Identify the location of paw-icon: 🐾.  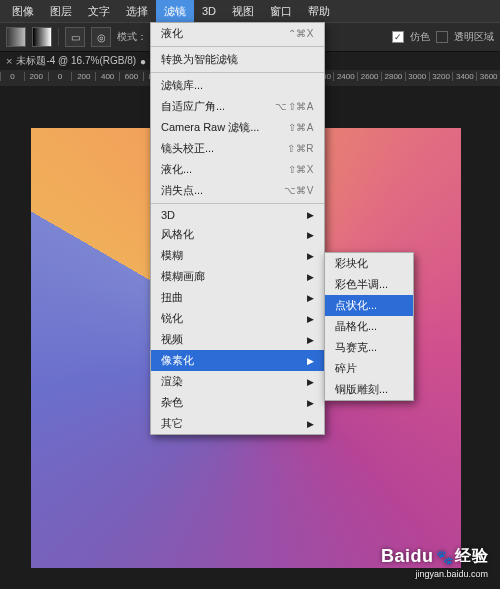
(445, 557).